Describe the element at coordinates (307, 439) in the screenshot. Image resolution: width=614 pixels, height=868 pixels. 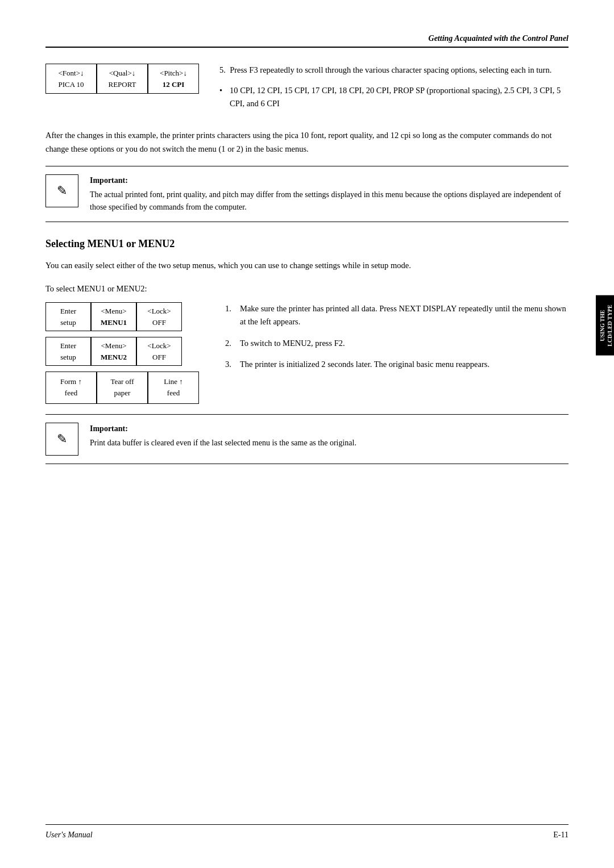
I see `important-note-2: ✎ Important: Print data buffer is cleare…` at that location.